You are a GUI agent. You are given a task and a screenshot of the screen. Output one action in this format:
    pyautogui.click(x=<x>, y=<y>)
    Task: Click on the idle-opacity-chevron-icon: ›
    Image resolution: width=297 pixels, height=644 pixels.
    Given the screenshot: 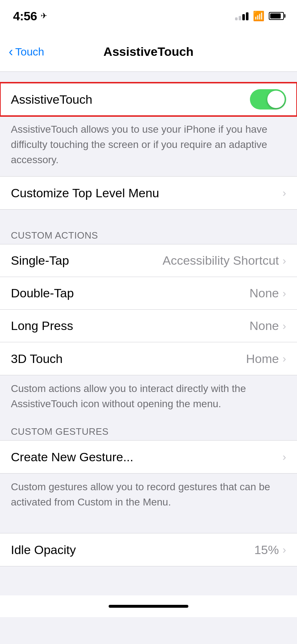 What is the action you would take?
    pyautogui.click(x=284, y=550)
    